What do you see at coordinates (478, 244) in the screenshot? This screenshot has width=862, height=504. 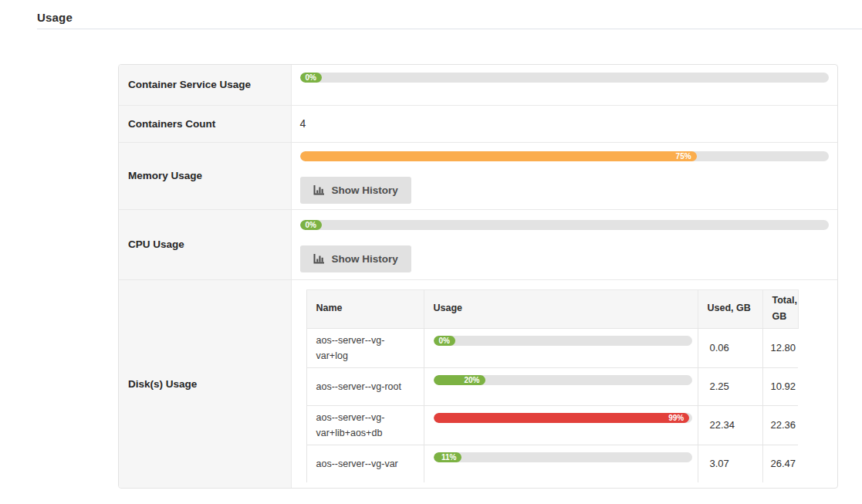 I see `table-row: CPU Usage 0% Show History` at bounding box center [478, 244].